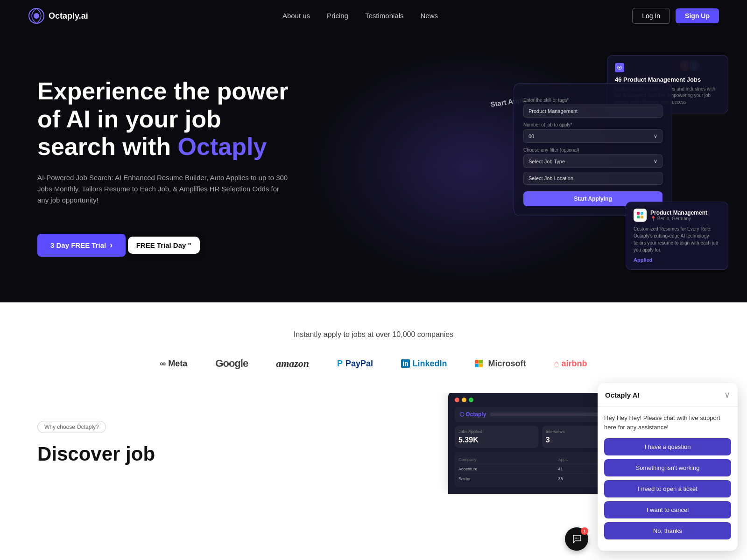 The height and width of the screenshot is (560, 747). What do you see at coordinates (497, 440) in the screenshot?
I see `stat-value-1: 5.39K` at bounding box center [497, 440].